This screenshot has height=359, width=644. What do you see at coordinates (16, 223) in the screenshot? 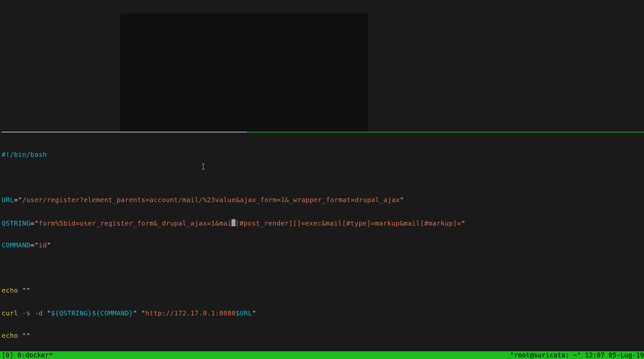
I see `var-name: QSTRING` at bounding box center [16, 223].